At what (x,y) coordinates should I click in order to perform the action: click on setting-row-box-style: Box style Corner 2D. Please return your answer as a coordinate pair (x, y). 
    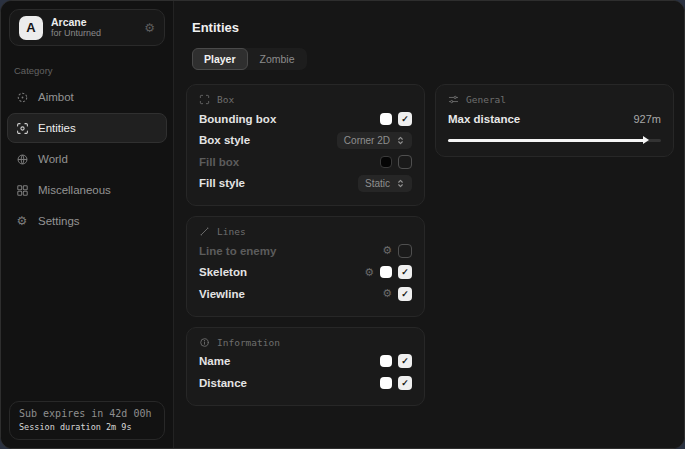
    Looking at the image, I should click on (306, 141).